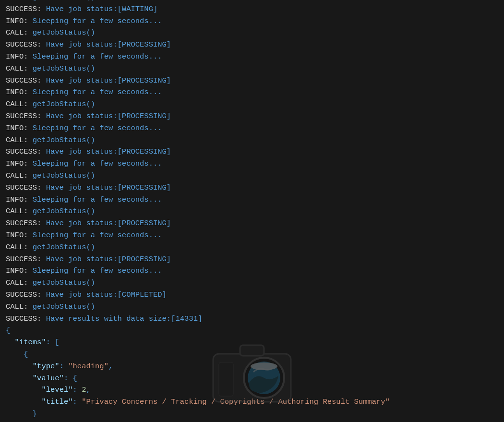  I want to click on log-tag: [14331], so click(186, 319).